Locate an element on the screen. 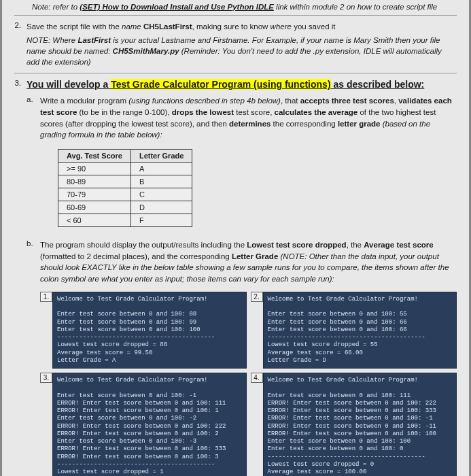  sub-a-body: Write a modular program (using functions… is located at coordinates (249, 118).